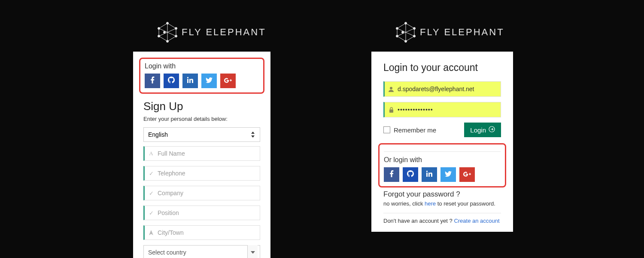 This screenshot has width=644, height=258. Describe the element at coordinates (202, 173) in the screenshot. I see `telephone-field: ✓` at that location.